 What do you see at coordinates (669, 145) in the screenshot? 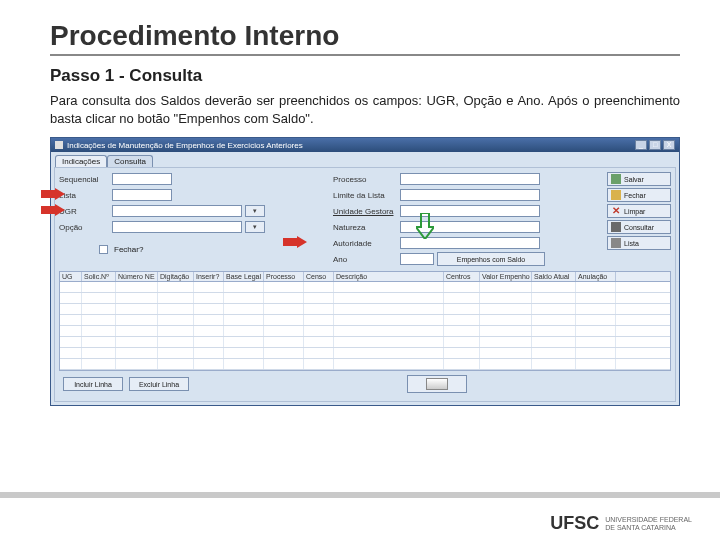
I see `window-close-button: X` at bounding box center [669, 145].